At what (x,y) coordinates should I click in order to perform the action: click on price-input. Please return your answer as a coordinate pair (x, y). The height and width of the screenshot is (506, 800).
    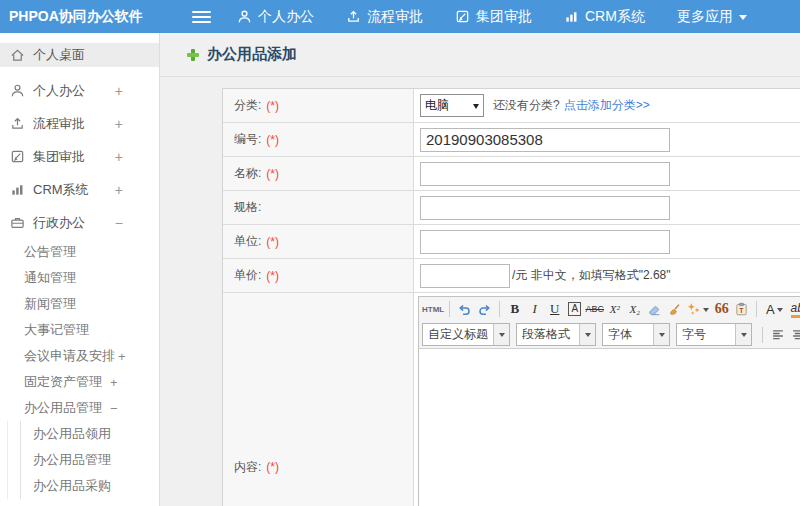
    Looking at the image, I should click on (465, 276).